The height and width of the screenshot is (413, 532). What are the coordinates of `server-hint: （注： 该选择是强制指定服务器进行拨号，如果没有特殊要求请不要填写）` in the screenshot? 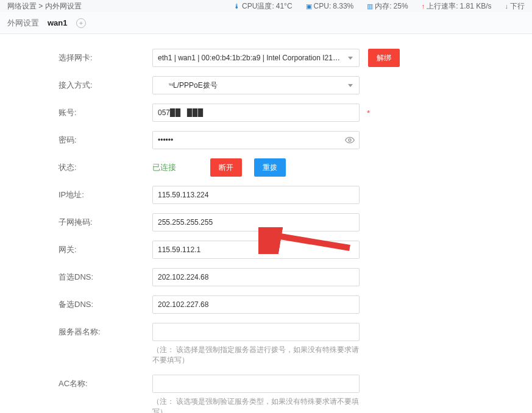 It's located at (256, 355).